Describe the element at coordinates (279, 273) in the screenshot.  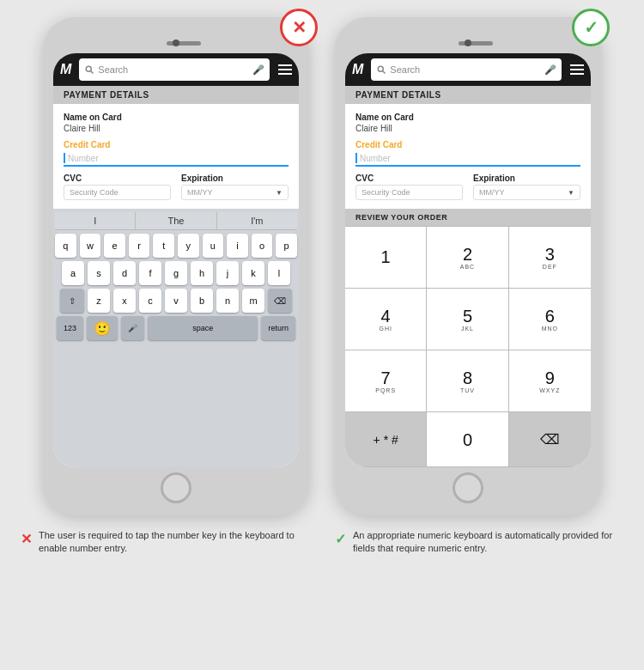
I see `kb-key-l: l` at that location.